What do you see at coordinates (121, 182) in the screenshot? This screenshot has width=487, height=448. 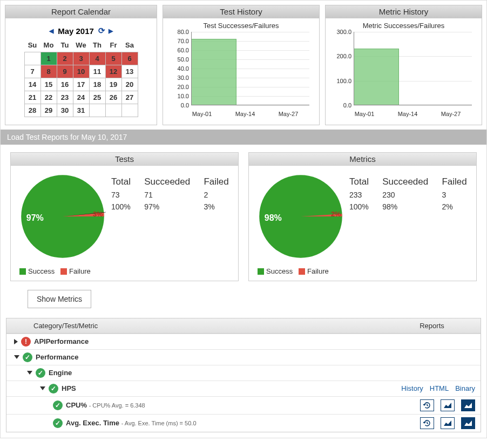 I see `col-total: Total` at bounding box center [121, 182].